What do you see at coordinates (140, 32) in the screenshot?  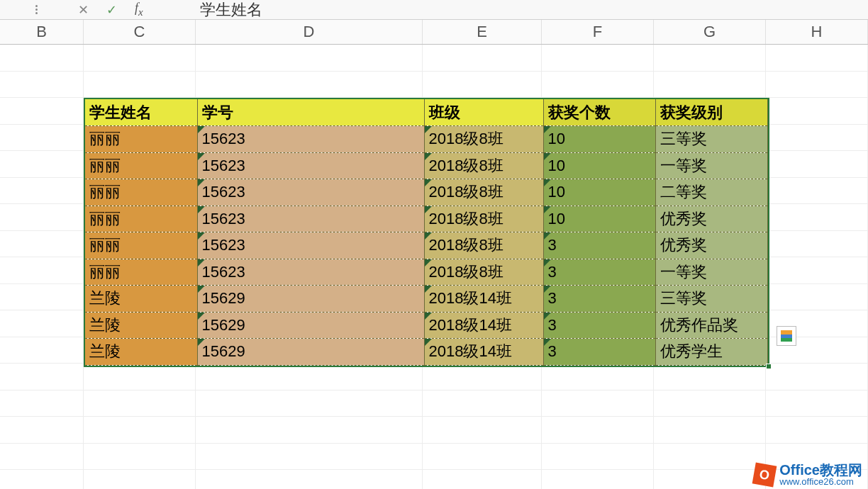 I see `col-header-c: C` at bounding box center [140, 32].